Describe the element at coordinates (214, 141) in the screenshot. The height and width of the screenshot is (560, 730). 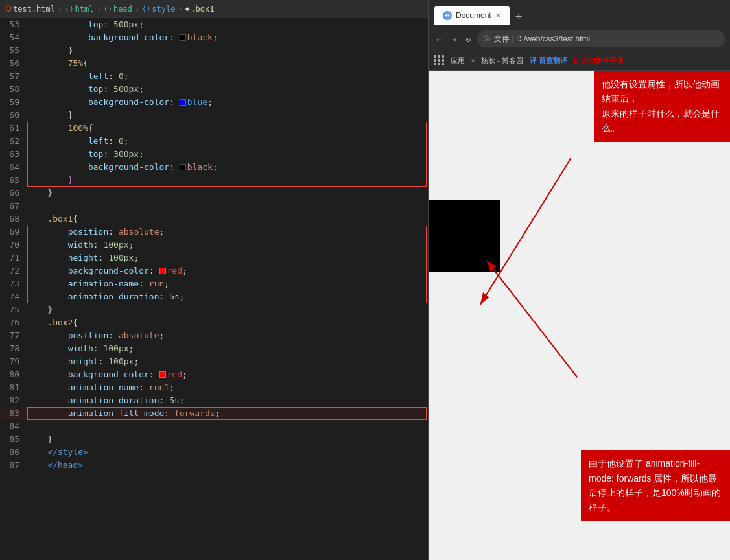
I see `code-line-62: 62 left: 0;` at that location.